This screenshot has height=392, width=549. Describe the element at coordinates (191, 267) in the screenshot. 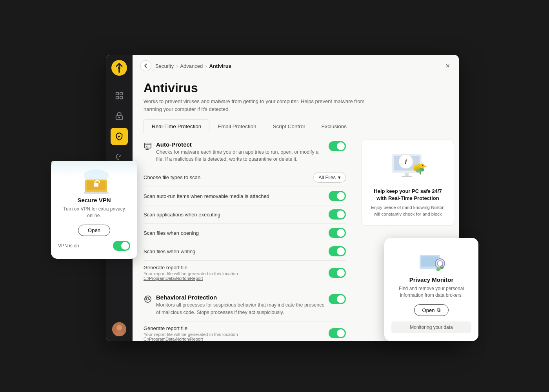

I see `generate-report-label: Generate report file` at that location.